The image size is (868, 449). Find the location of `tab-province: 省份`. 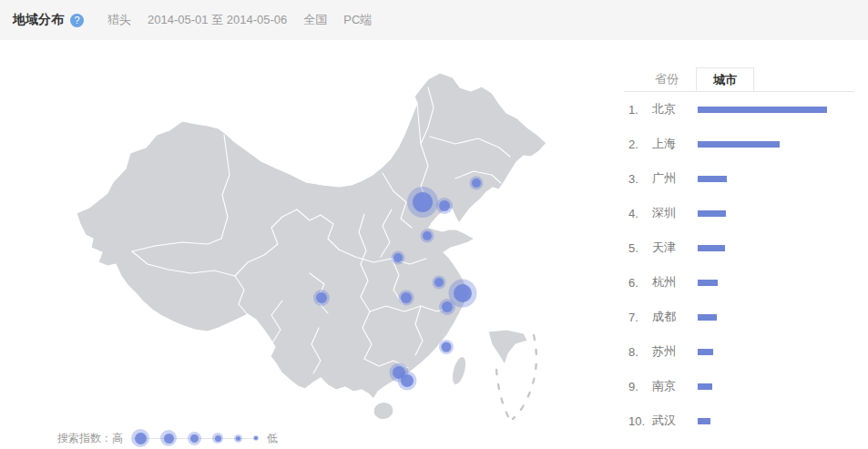

tab-province: 省份 is located at coordinates (667, 79).